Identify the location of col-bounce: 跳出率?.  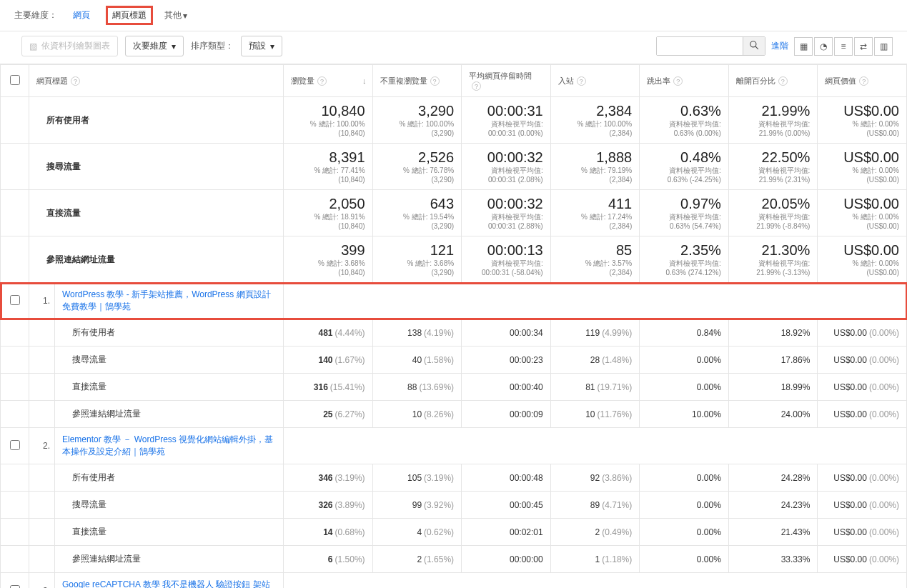
(685, 81).